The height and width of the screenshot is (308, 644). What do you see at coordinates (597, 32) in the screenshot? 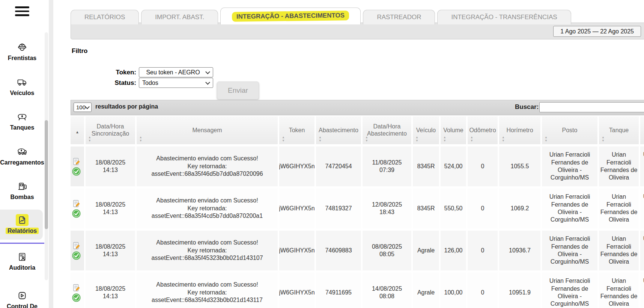
I see `date-range-button: 1 Ago 2025 — 22 Ago 2025` at bounding box center [597, 32].